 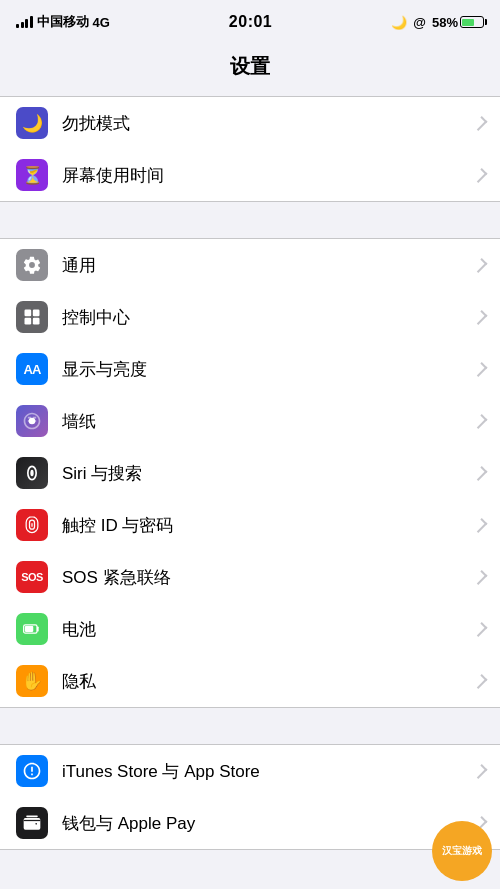 I want to click on appstore-icon, so click(x=32, y=771).